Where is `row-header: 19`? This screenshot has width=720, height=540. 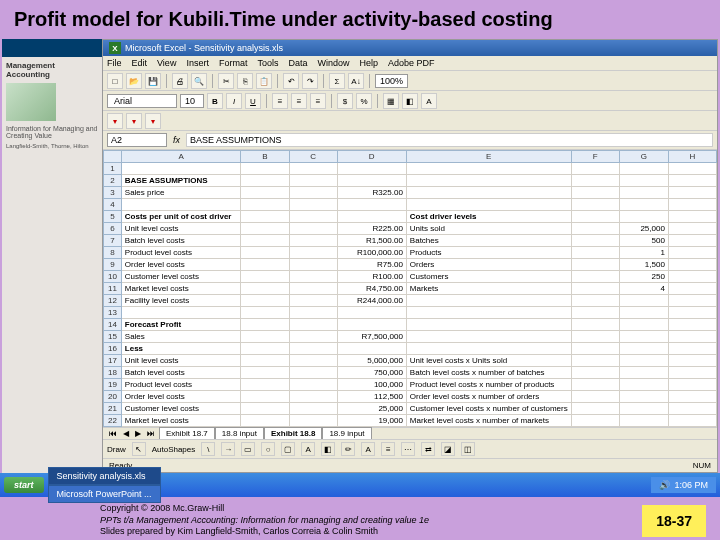 row-header: 19 is located at coordinates (113, 385).